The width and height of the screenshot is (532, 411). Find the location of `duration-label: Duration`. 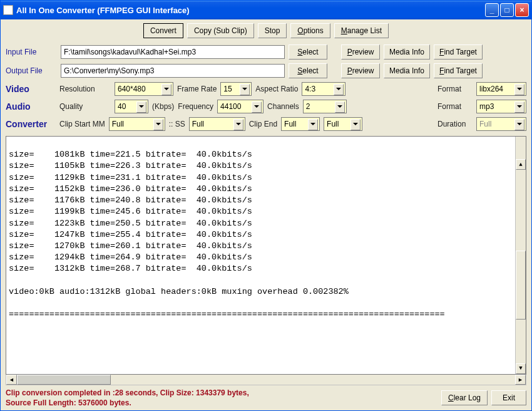

duration-label: Duration is located at coordinates (455, 124).